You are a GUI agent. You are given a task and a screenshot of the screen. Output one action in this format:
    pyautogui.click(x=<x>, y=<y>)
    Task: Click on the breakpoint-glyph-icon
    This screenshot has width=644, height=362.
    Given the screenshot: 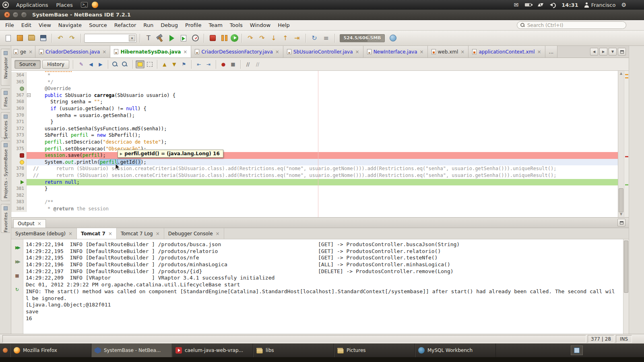 What is the action you would take?
    pyautogui.click(x=22, y=155)
    